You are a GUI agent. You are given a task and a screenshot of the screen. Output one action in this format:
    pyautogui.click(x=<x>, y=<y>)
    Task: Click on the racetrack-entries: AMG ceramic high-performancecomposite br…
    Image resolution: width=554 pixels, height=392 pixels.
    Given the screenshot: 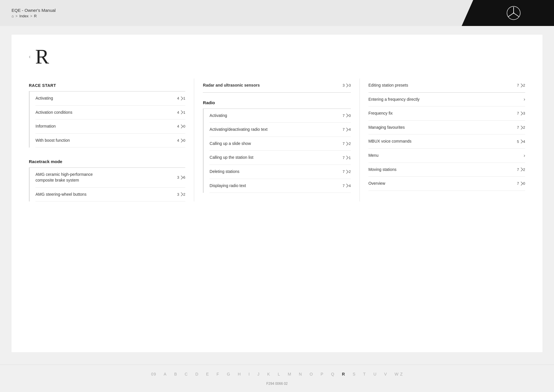 What is the action you would take?
    pyautogui.click(x=107, y=185)
    